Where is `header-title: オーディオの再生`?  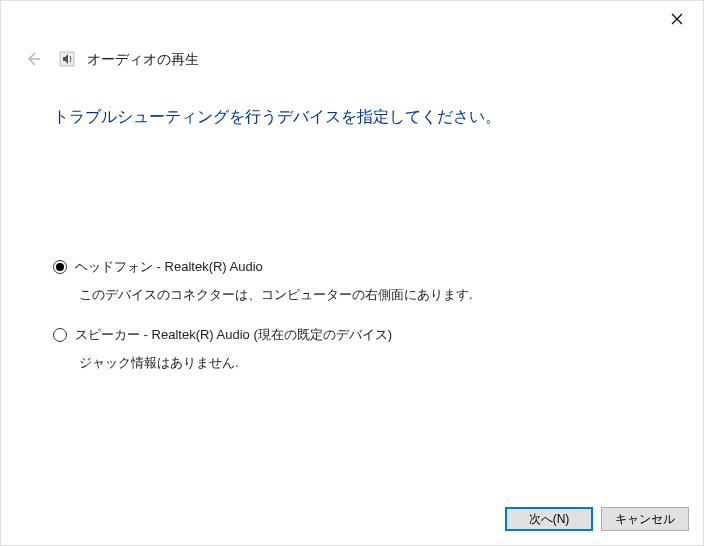 header-title: オーディオの再生 is located at coordinates (143, 59).